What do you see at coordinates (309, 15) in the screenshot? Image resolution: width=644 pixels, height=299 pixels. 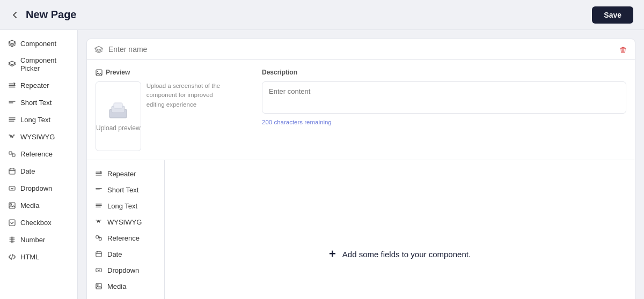 I see `page-title: New Page` at bounding box center [309, 15].